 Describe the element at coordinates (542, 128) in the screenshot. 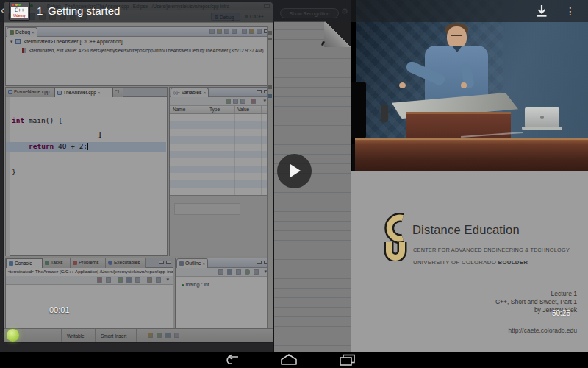

I see `laptop-base` at that location.